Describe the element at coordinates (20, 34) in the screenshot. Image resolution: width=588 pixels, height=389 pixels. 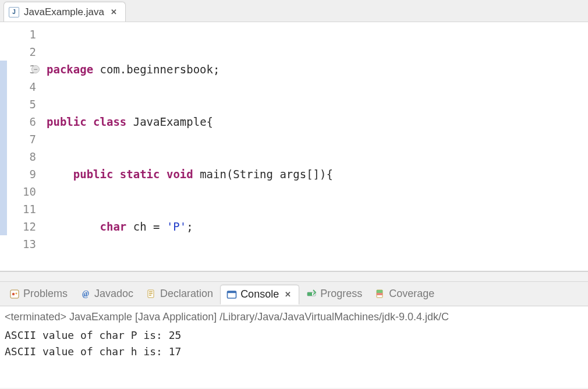
I see `line-number: 1` at that location.